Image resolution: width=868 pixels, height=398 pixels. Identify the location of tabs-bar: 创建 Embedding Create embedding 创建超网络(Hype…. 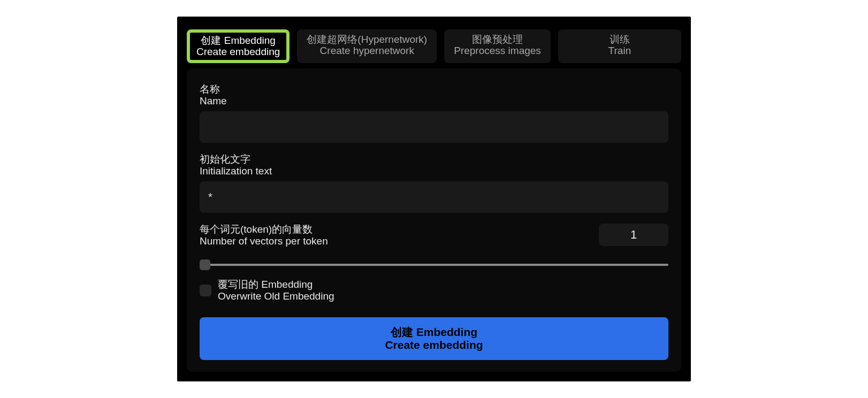
(434, 47).